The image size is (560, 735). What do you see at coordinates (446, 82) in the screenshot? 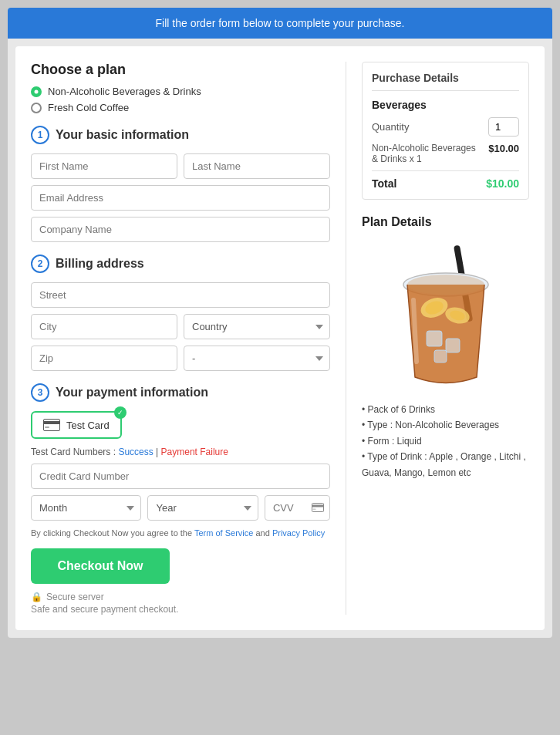
I see `purchase-details-title: Purchase Details` at bounding box center [446, 82].